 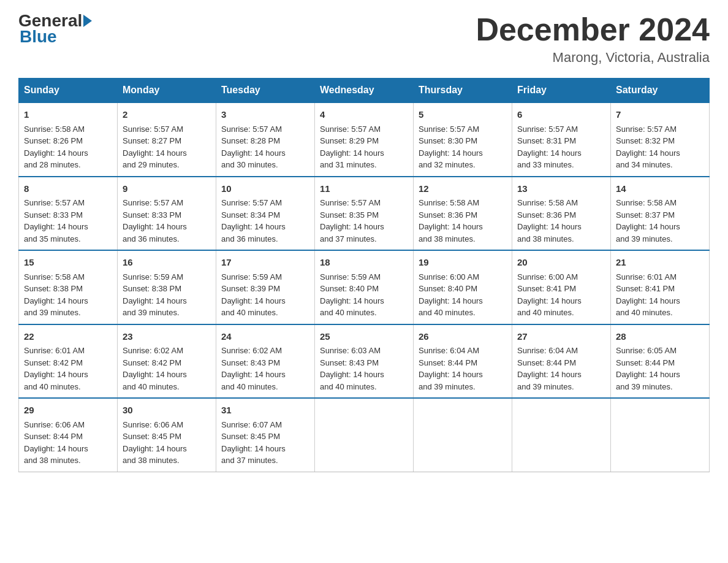 I want to click on day-number: 5, so click(x=463, y=115).